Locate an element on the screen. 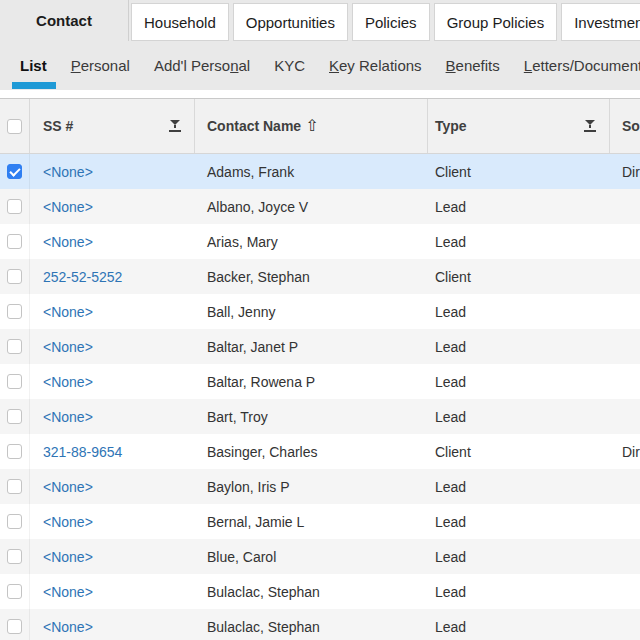 This screenshot has width=640, height=640. subtab-kyc: KYC is located at coordinates (290, 66).